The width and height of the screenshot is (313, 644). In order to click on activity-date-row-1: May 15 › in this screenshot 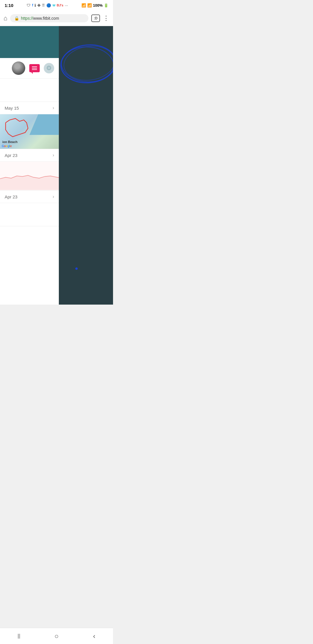, I will do `click(30, 108)`.